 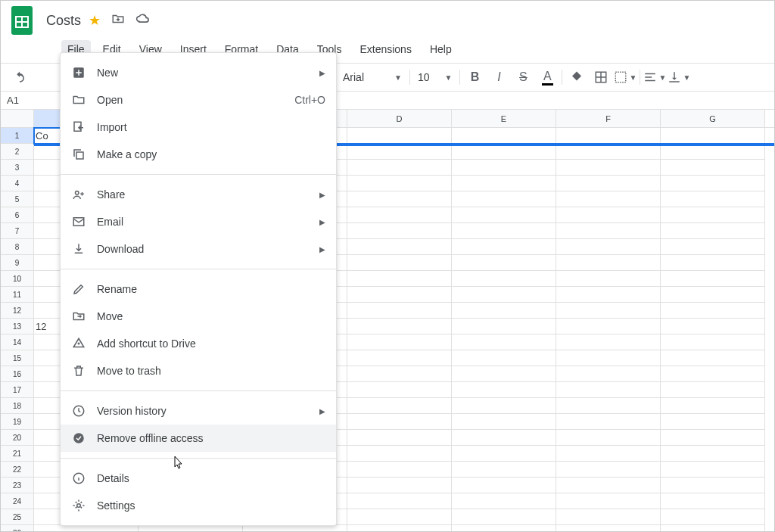 What do you see at coordinates (62, 21) in the screenshot?
I see `doc-title: Costs` at bounding box center [62, 21].